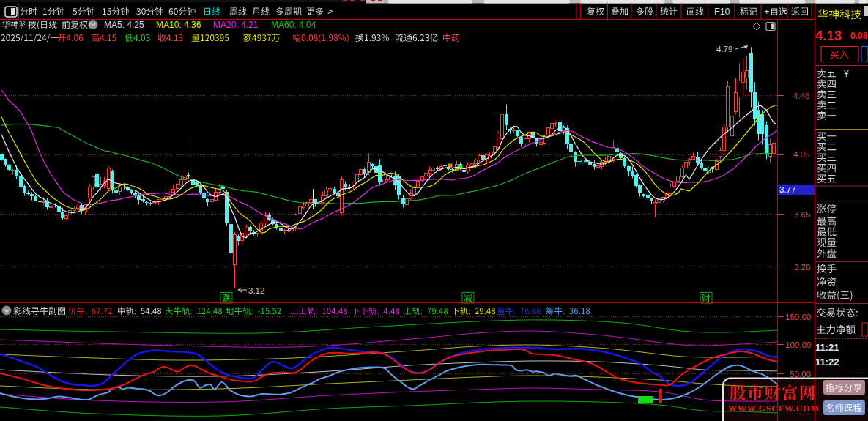 This screenshot has height=421, width=868. What do you see at coordinates (802, 215) in the screenshot?
I see `svg-text: 3.65` at bounding box center [802, 215].